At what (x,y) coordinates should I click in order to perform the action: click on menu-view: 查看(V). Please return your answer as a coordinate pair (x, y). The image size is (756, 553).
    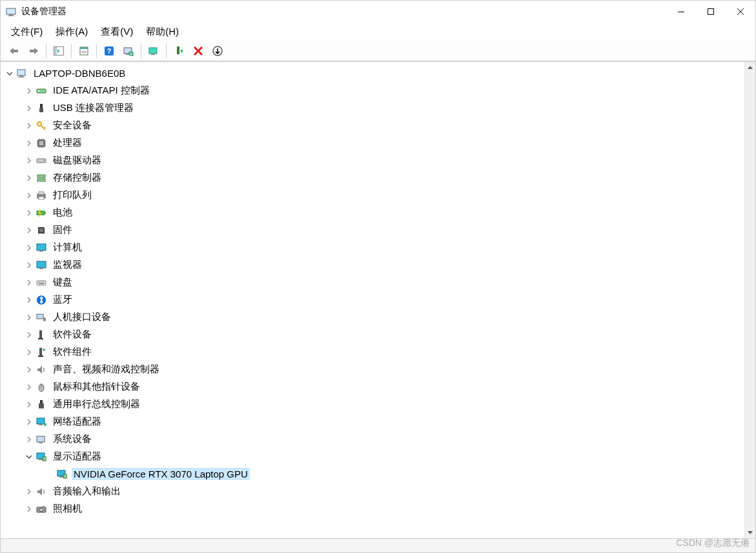
    Looking at the image, I should click on (117, 32).